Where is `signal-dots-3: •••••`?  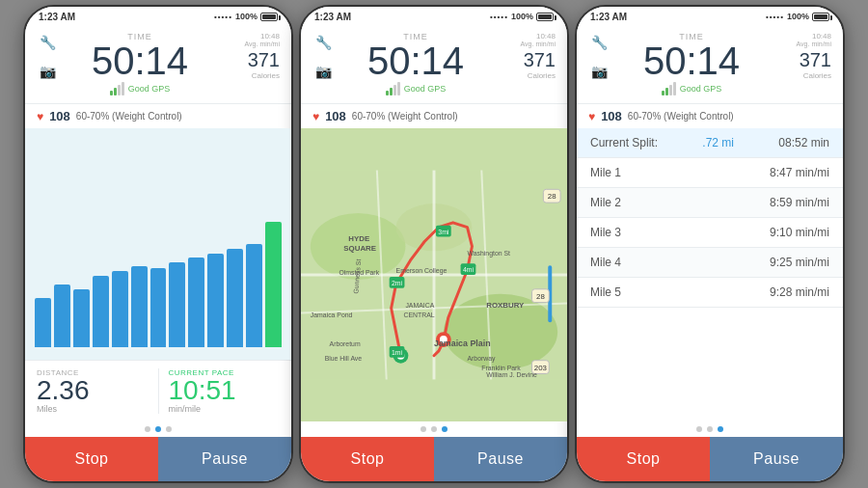
signal-dots-3: ••••• is located at coordinates (775, 17).